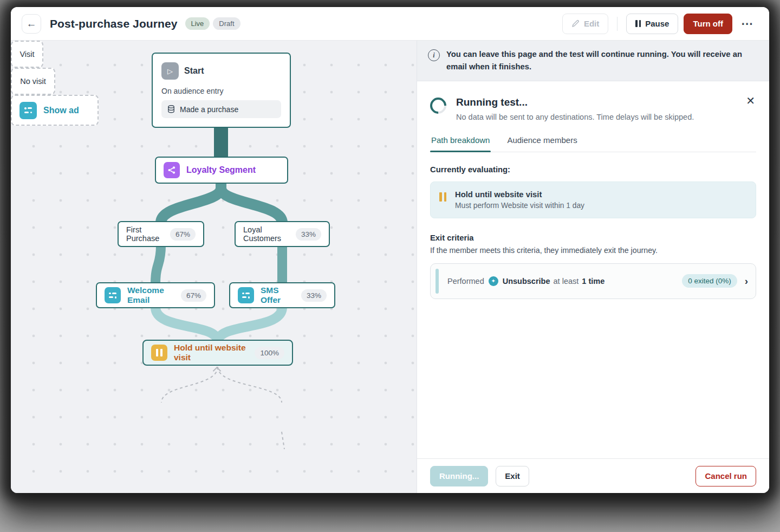 This screenshot has height=532, width=780. What do you see at coordinates (390, 24) in the screenshot?
I see `header: ← Post-purchase Journey Live Draft Edit …` at bounding box center [390, 24].